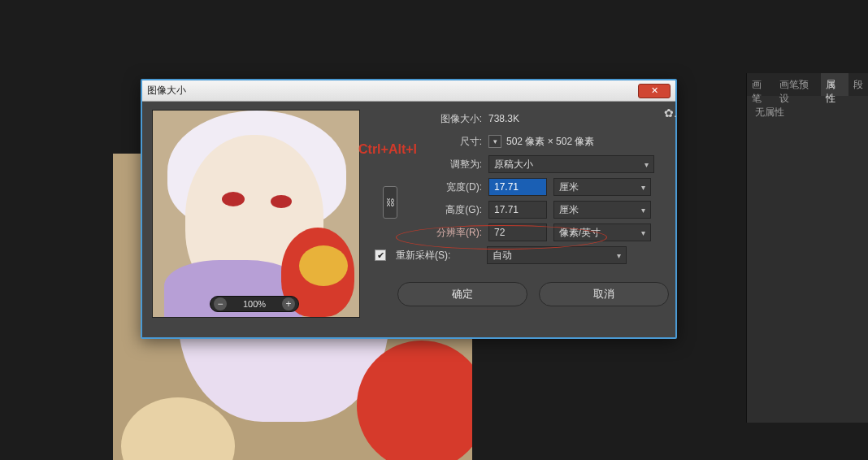 This screenshot has height=460, width=868. Describe the element at coordinates (388, 150) in the screenshot. I see `shortcut-annotation: Ctrl+Alt+I` at that location.